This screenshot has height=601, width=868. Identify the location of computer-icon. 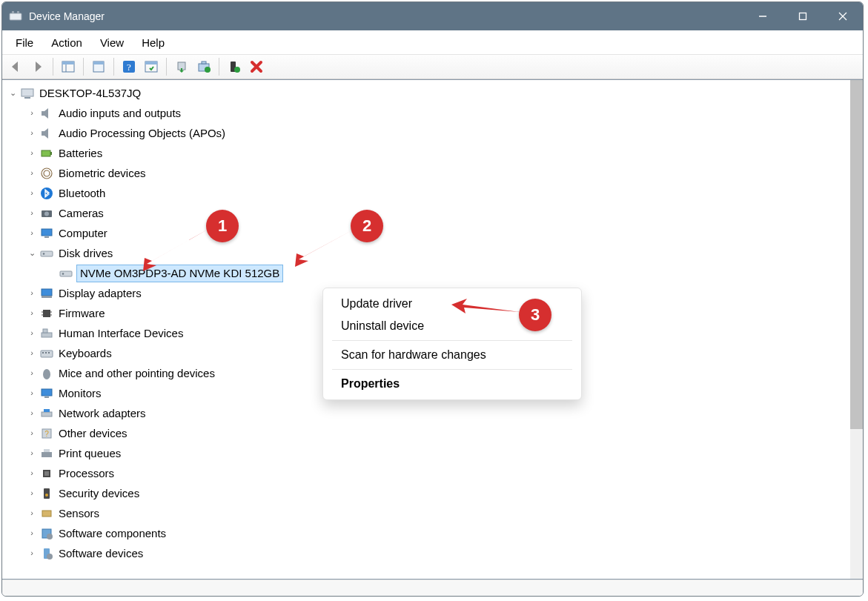
(27, 93).